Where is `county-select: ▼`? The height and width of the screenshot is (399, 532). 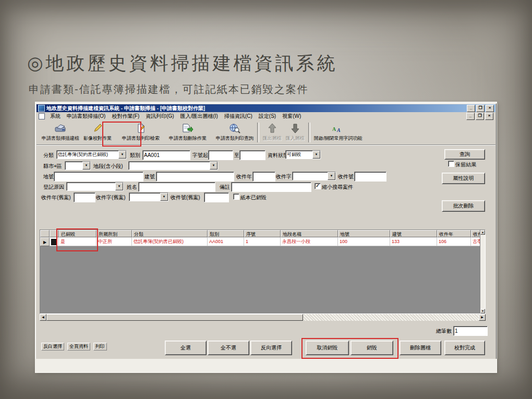
county-select: ▼ is located at coordinates (78, 166).